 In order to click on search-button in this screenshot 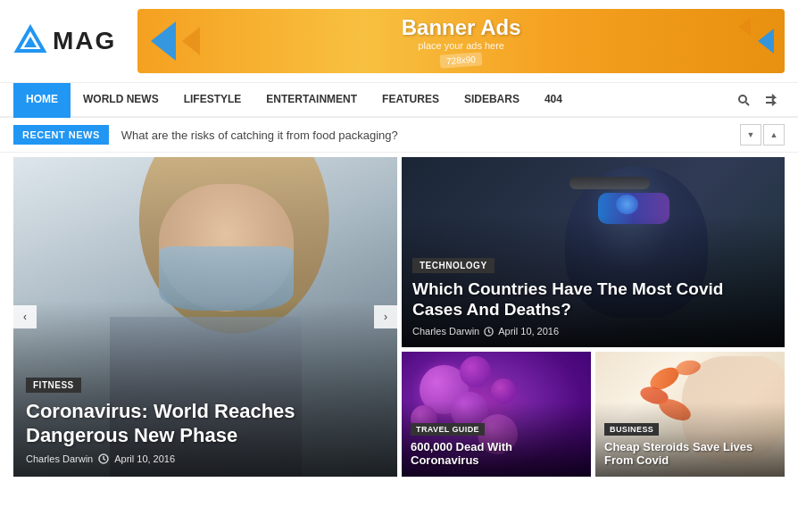, I will do `click(744, 100)`.